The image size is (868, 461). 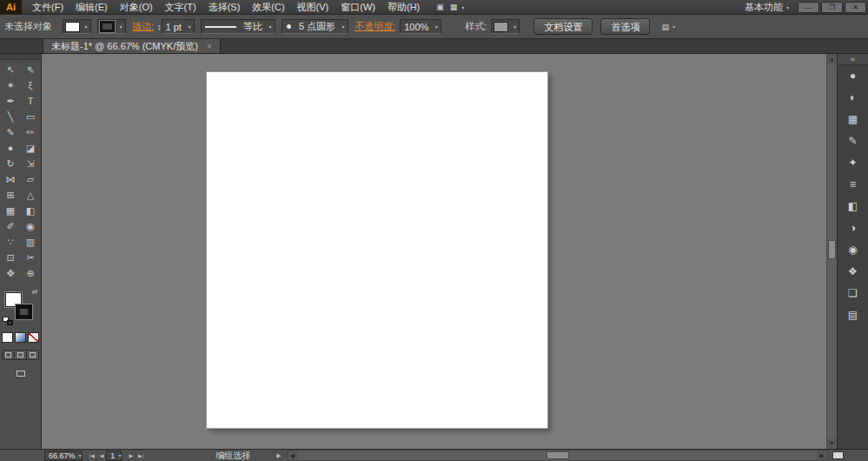 What do you see at coordinates (10, 70) in the screenshot?
I see `selection-tool: ↖` at bounding box center [10, 70].